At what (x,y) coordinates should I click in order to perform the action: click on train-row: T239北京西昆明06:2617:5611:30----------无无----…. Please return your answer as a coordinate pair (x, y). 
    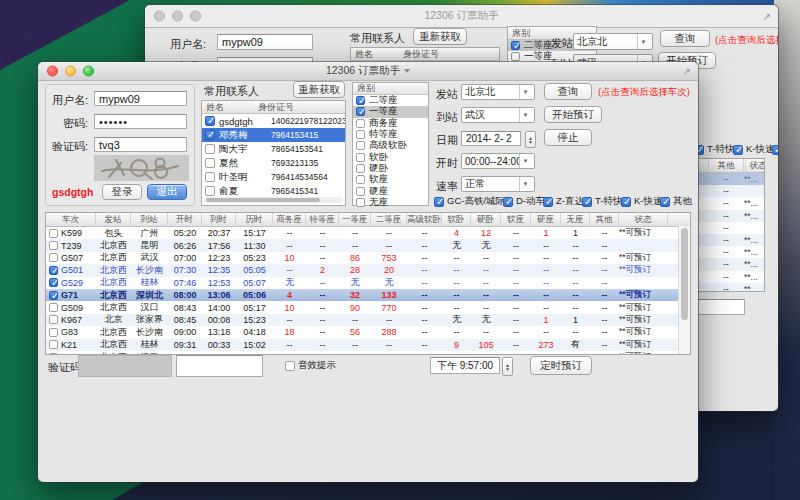
    Looking at the image, I should click on (368, 245).